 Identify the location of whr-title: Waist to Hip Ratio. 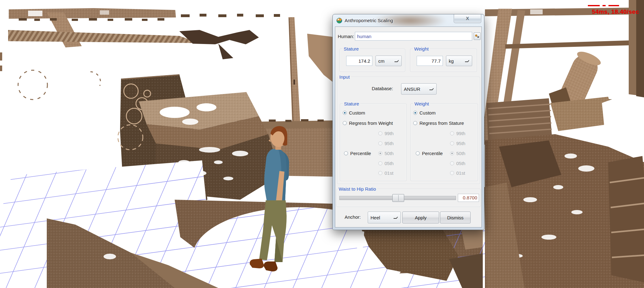
(357, 189).